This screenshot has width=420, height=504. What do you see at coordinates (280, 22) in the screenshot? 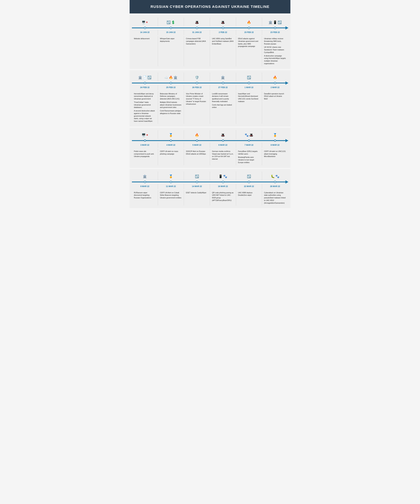
I see `arrow-icon: ↩️` at bounding box center [280, 22].